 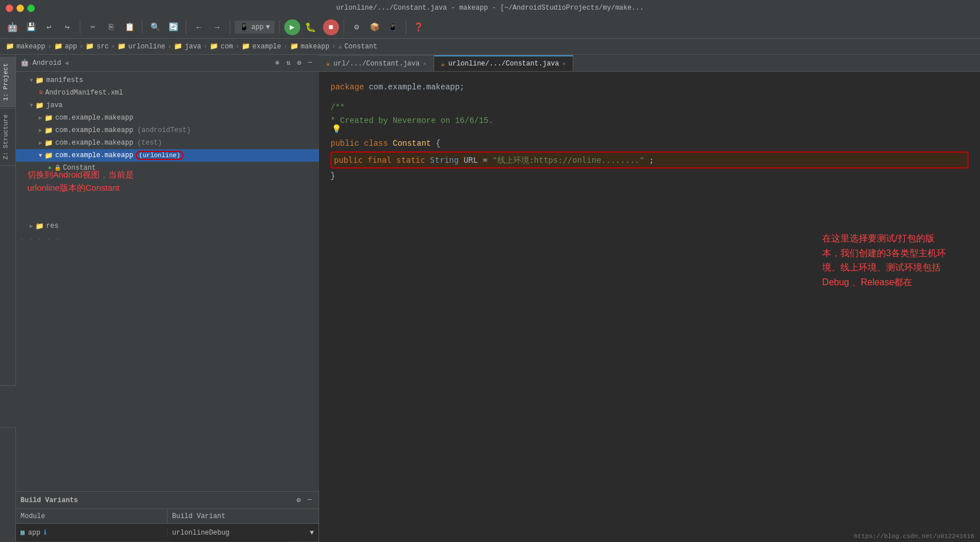 What do you see at coordinates (357, 27) in the screenshot?
I see `settings-button: ⚙` at bounding box center [357, 27].